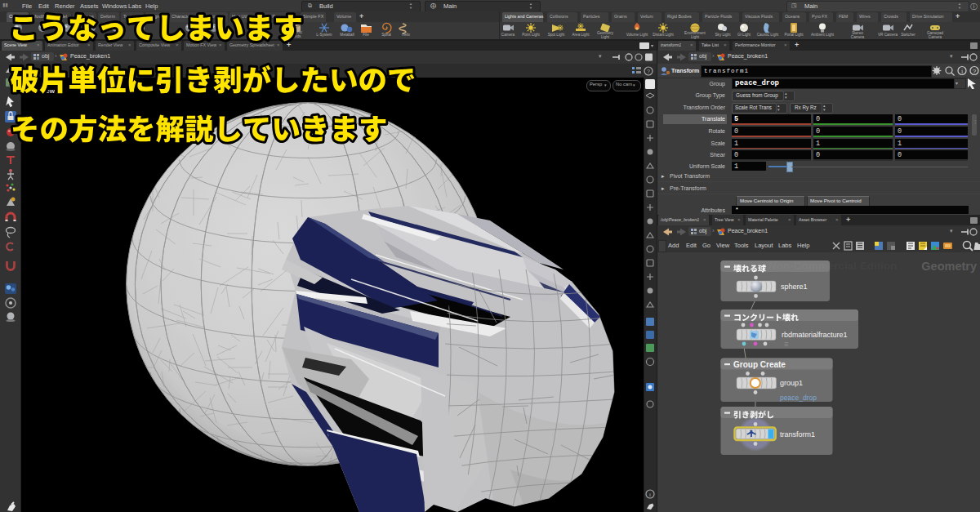 The image size is (980, 512). What do you see at coordinates (650, 495) in the screenshot?
I see `svg-text: i` at bounding box center [650, 495].